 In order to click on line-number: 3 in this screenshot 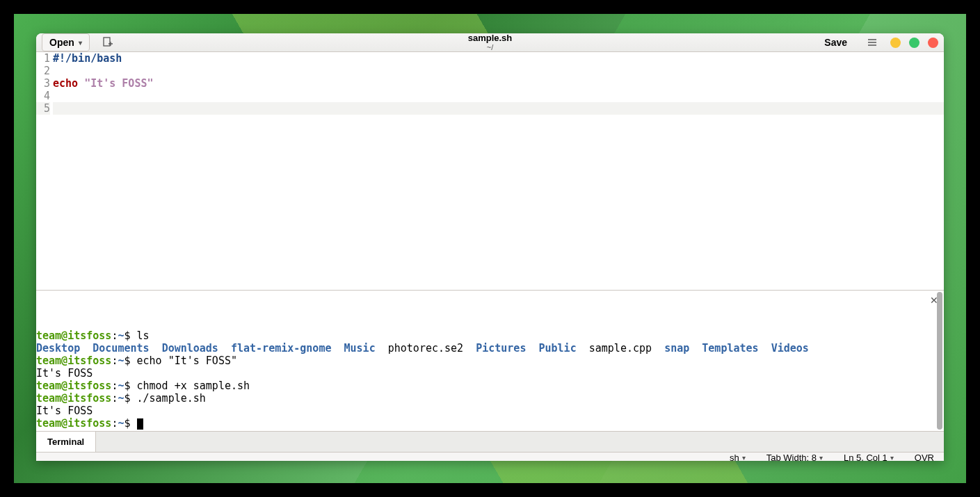, I will do `click(43, 83)`.